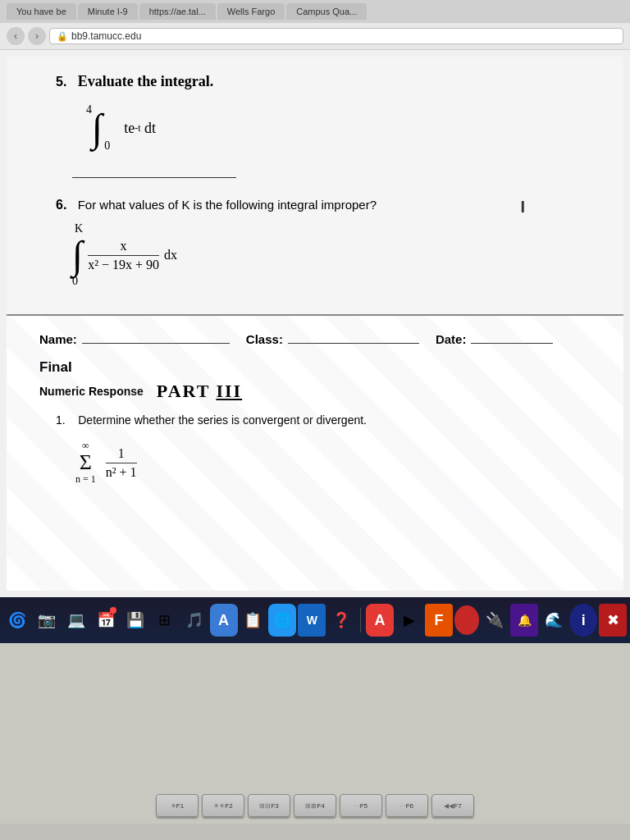  I want to click on integrand-5: te-t dt, so click(139, 128).